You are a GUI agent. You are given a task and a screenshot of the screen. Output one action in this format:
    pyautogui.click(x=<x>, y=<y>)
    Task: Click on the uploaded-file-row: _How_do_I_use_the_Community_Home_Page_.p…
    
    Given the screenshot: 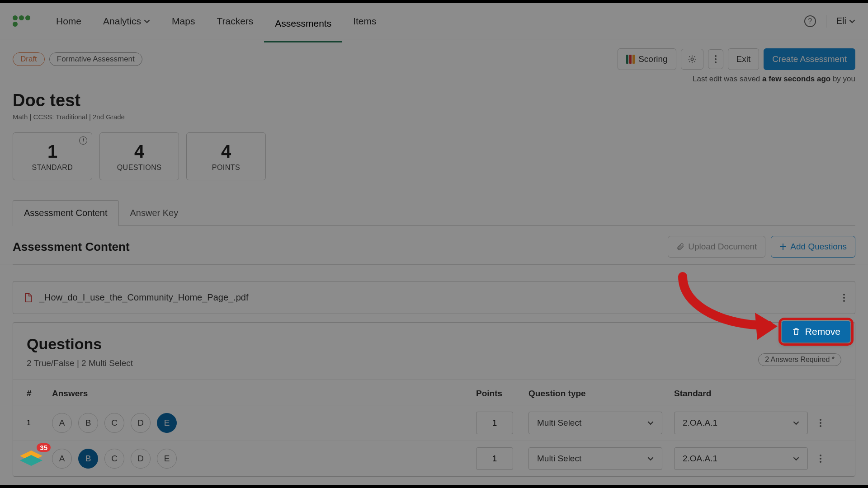 What is the action you would take?
    pyautogui.click(x=434, y=297)
    